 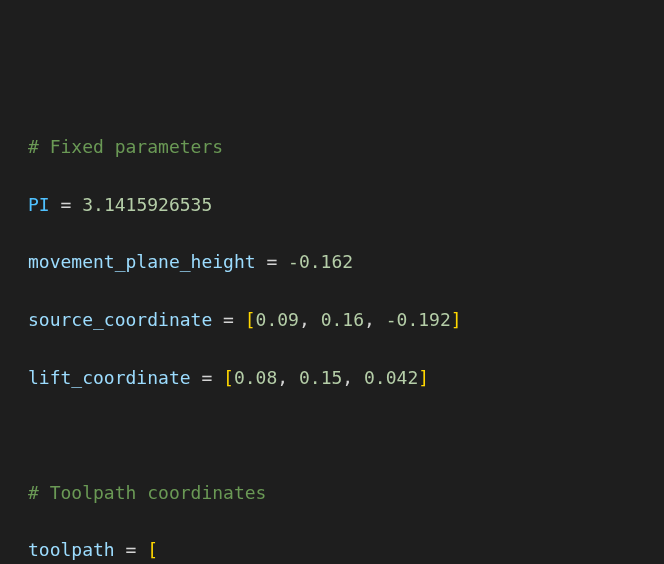 I want to click on var-toolpath: toolpath, so click(x=72, y=550).